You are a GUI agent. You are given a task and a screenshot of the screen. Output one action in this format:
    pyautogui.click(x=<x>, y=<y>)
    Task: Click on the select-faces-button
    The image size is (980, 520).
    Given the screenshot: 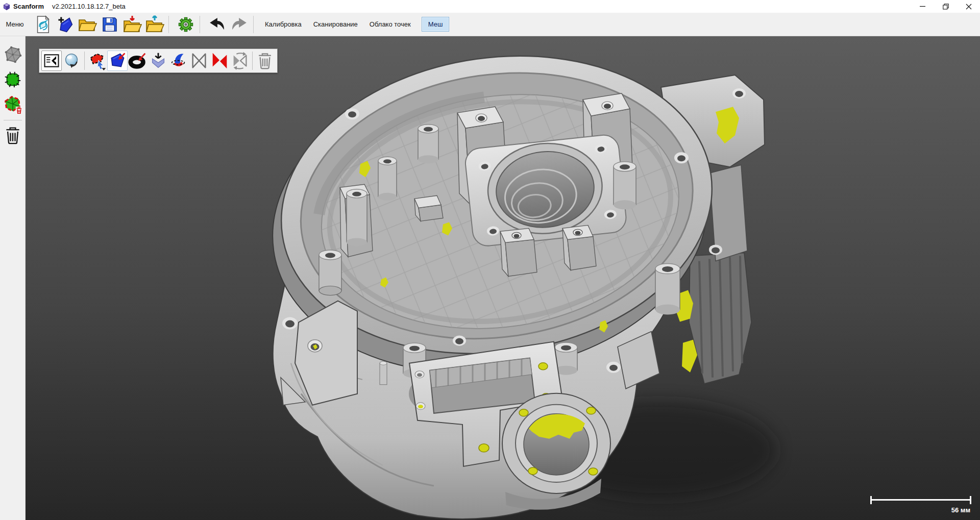 What is the action you would take?
    pyautogui.click(x=117, y=61)
    